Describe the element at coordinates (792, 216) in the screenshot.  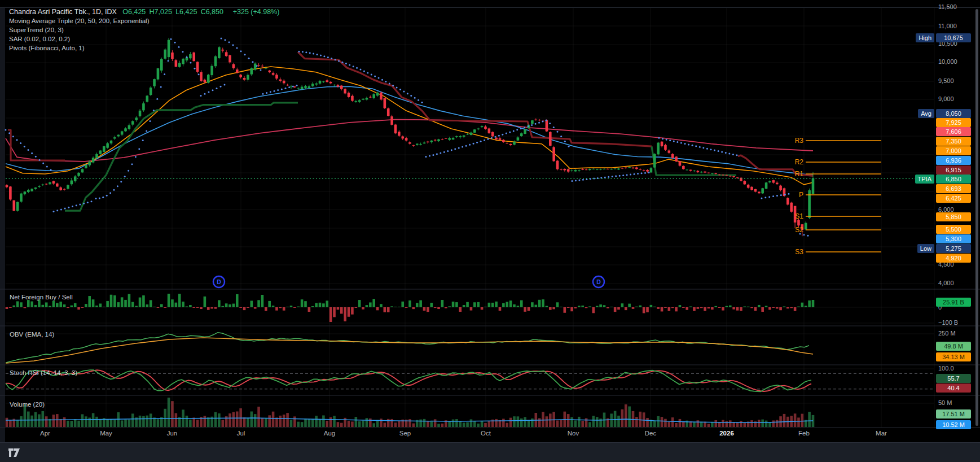
I see `pivot-label-s1: S1` at that location.